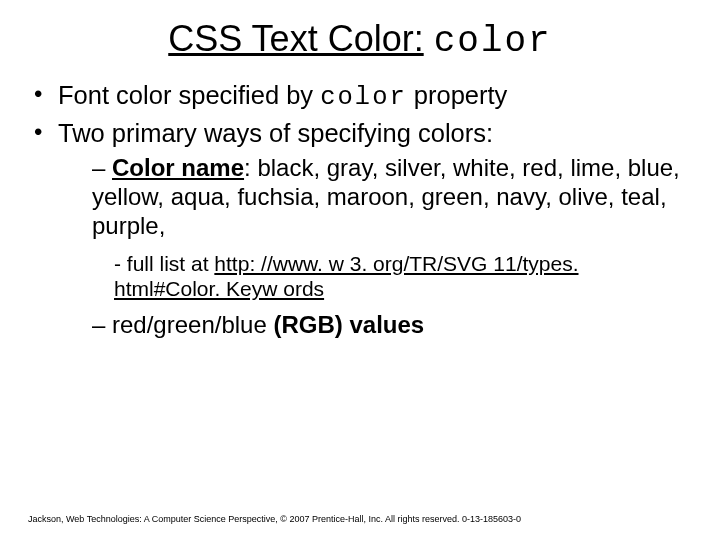  I want to click on sub1-dash: –, so click(102, 168).